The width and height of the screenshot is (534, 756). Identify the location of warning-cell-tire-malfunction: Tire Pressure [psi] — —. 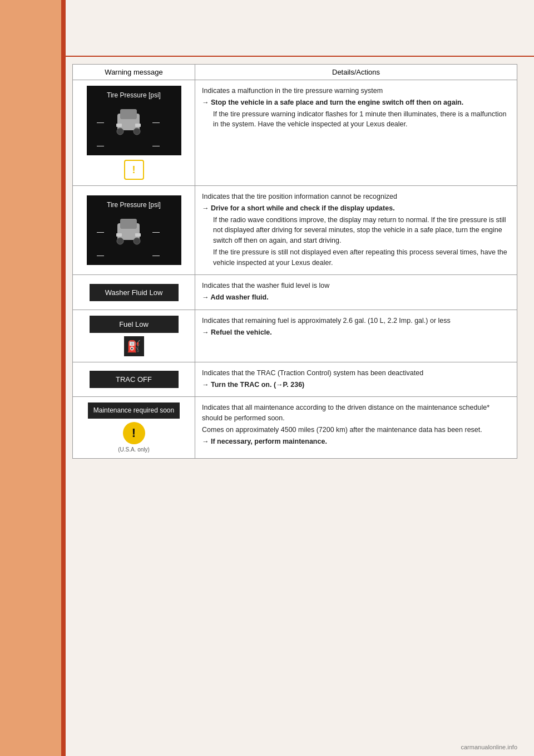
(134, 133).